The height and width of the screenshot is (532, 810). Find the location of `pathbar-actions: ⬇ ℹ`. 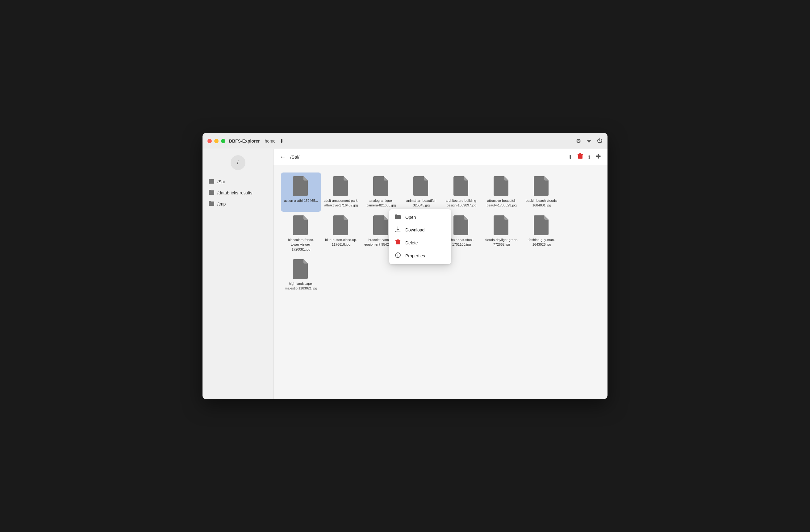

pathbar-actions: ⬇ ℹ is located at coordinates (585, 157).